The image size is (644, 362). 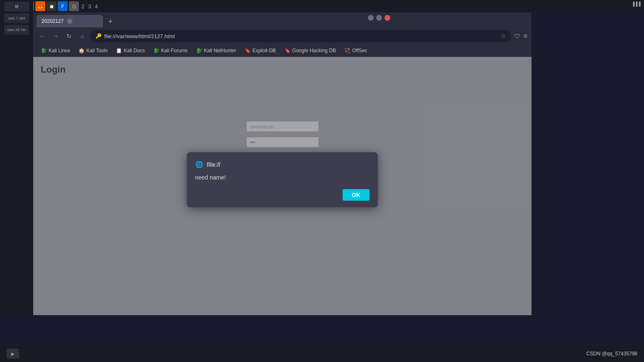 I want to click on bookmark-offsec: 🏹 OffSec, so click(x=355, y=51).